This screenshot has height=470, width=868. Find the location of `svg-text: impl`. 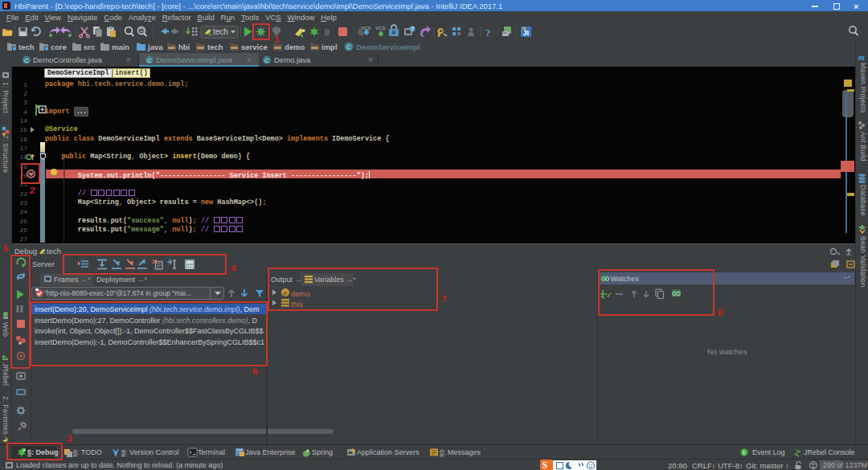

svg-text: impl is located at coordinates (330, 47).